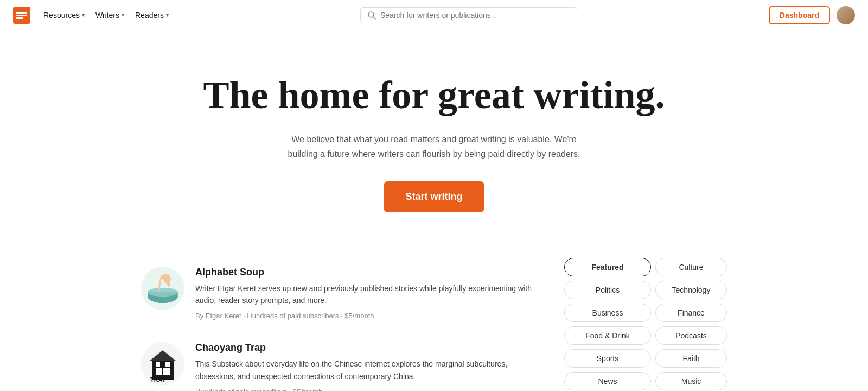 The height and width of the screenshot is (391, 868). What do you see at coordinates (608, 267) in the screenshot?
I see `category-featured: Featured` at bounding box center [608, 267].